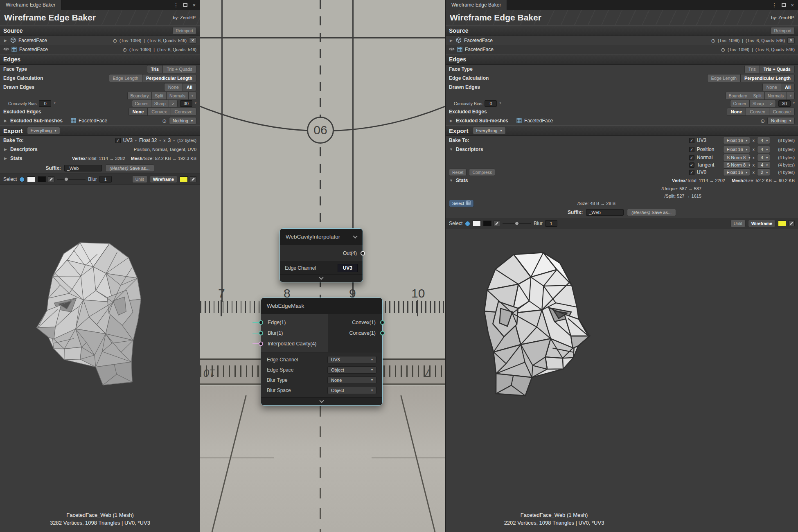 The image size is (798, 532). What do you see at coordinates (764, 172) in the screenshot?
I see `descriptor-count-dropdown: 2▾` at bounding box center [764, 172].